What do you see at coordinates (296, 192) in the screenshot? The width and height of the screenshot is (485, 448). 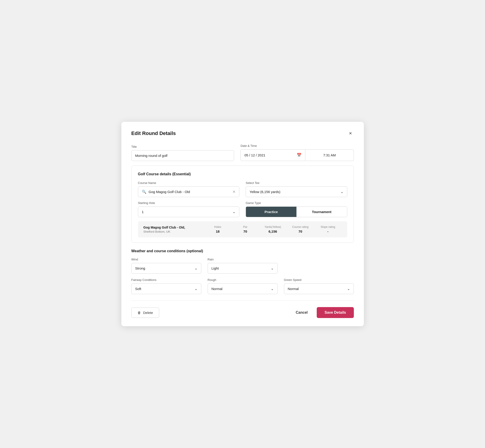 I see `select-tee-dropdown: Yellow (6,156 yards) ⌄` at bounding box center [296, 192].